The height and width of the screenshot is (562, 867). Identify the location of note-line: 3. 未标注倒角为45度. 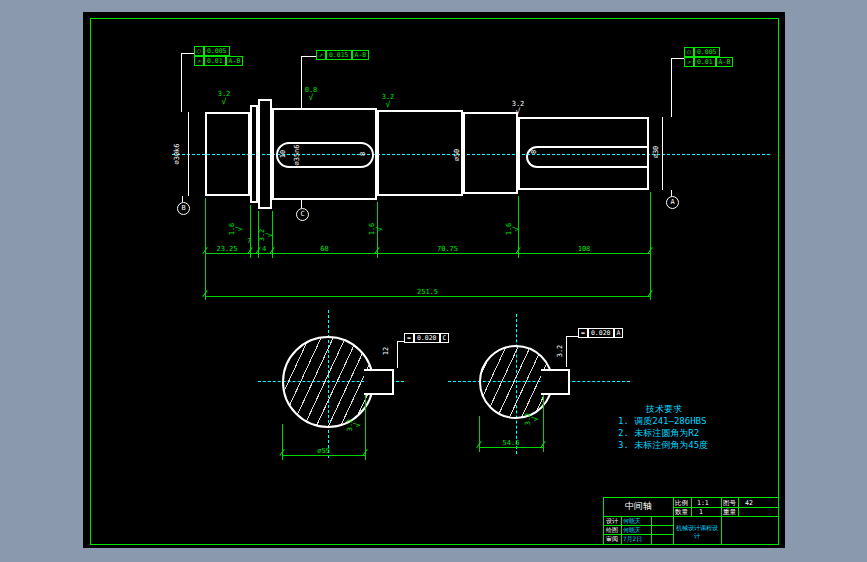
(663, 445).